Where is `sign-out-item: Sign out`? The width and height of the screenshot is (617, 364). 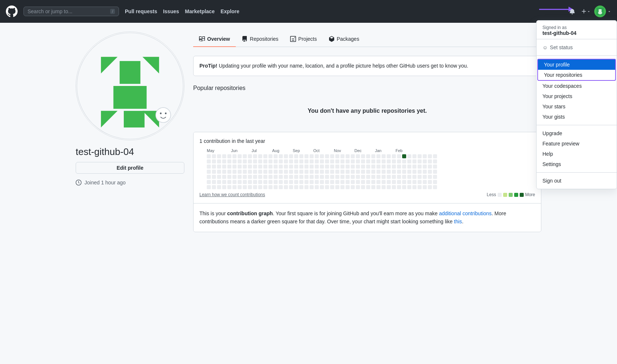
sign-out-item: Sign out is located at coordinates (577, 181).